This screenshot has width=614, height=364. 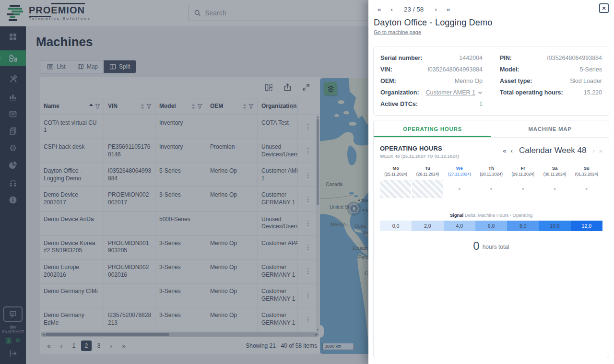 I want to click on details-left-column: Serial number:1442004VIN:I03526480649938…, so click(x=432, y=81).